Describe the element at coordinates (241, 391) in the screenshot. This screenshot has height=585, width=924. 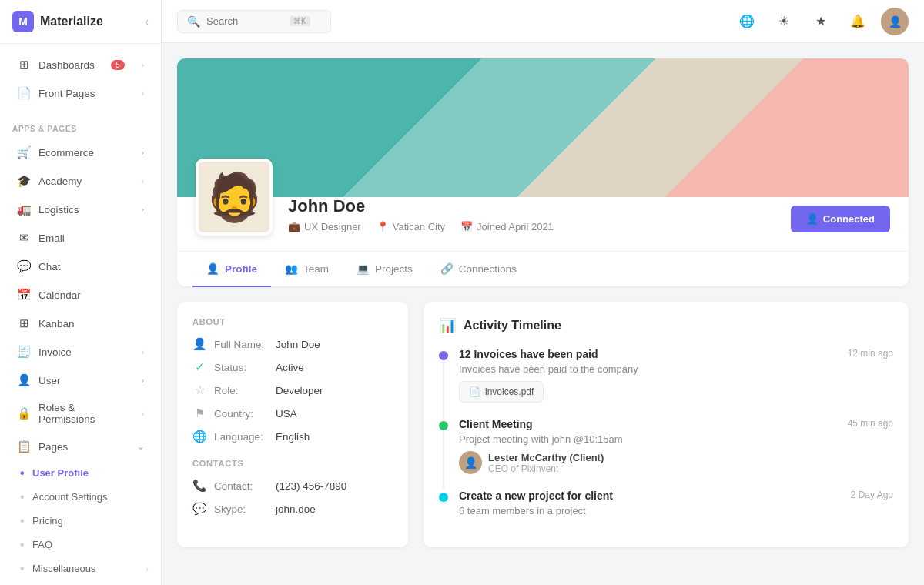
I see `about-label: Role:` at that location.